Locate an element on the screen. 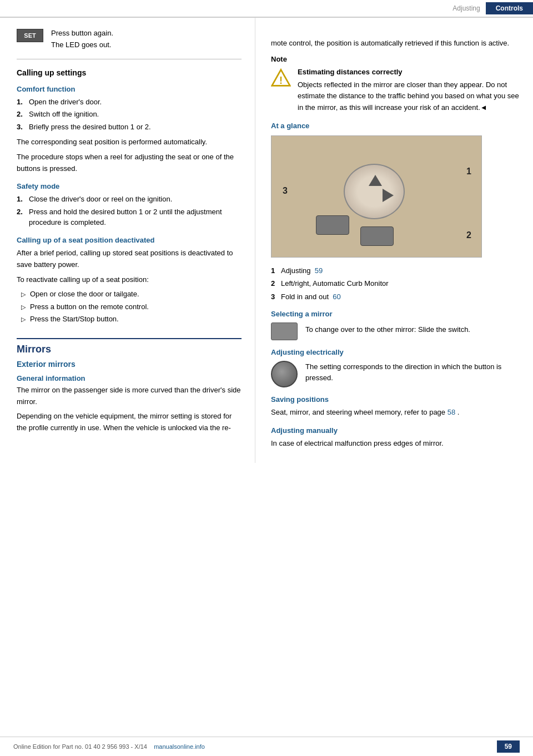 This screenshot has width=533, height=756. link-59: 59 is located at coordinates (319, 271).